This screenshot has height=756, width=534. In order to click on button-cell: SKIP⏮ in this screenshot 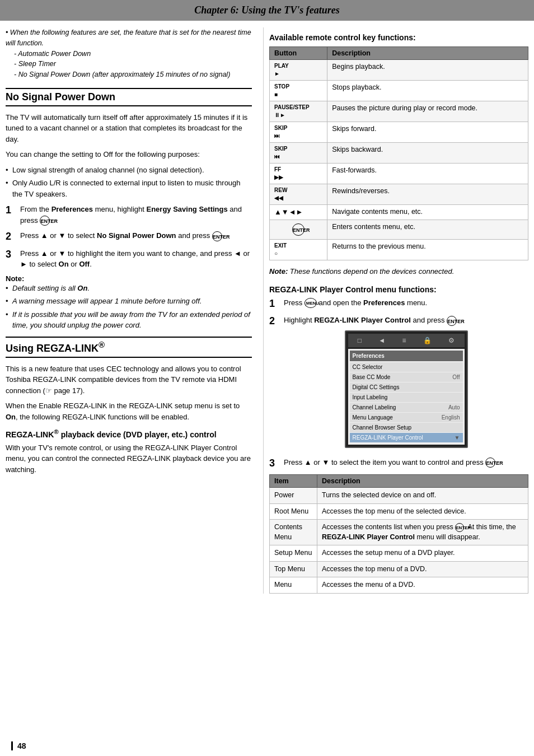, I will do `click(299, 153)`.